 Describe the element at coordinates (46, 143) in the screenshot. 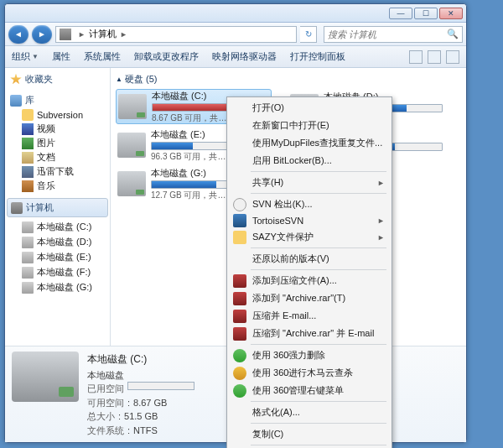

I see `item-label: 图片` at that location.